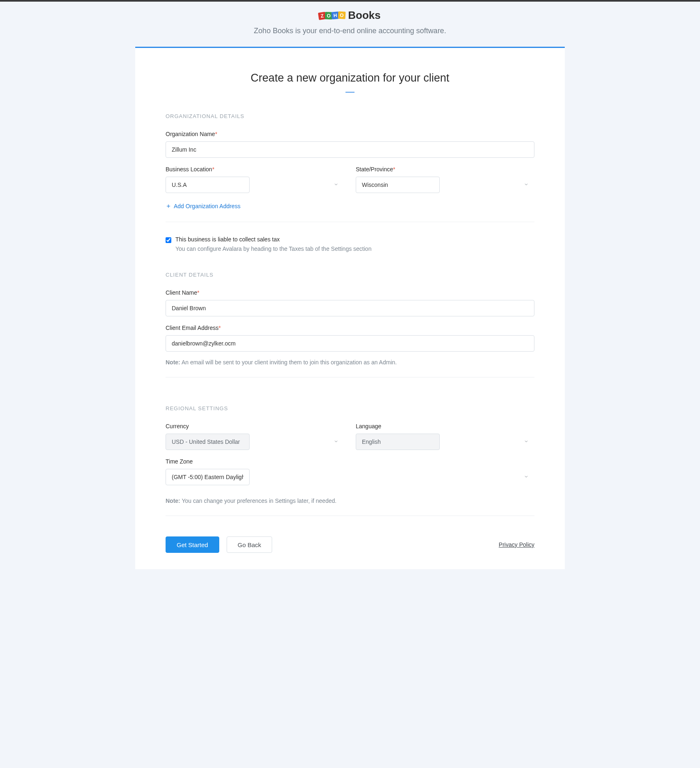 This screenshot has width=700, height=768. I want to click on logo-letter-o2: O, so click(342, 15).